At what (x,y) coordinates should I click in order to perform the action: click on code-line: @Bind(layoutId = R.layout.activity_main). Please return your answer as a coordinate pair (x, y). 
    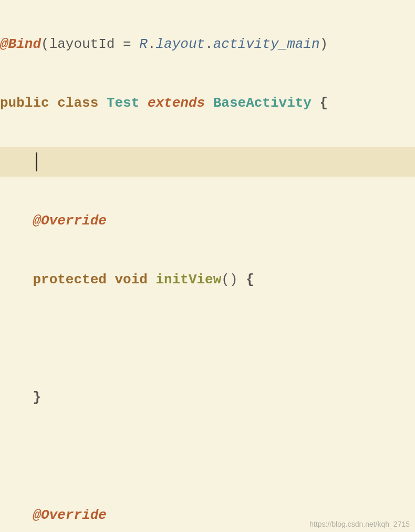
    Looking at the image, I should click on (208, 44).